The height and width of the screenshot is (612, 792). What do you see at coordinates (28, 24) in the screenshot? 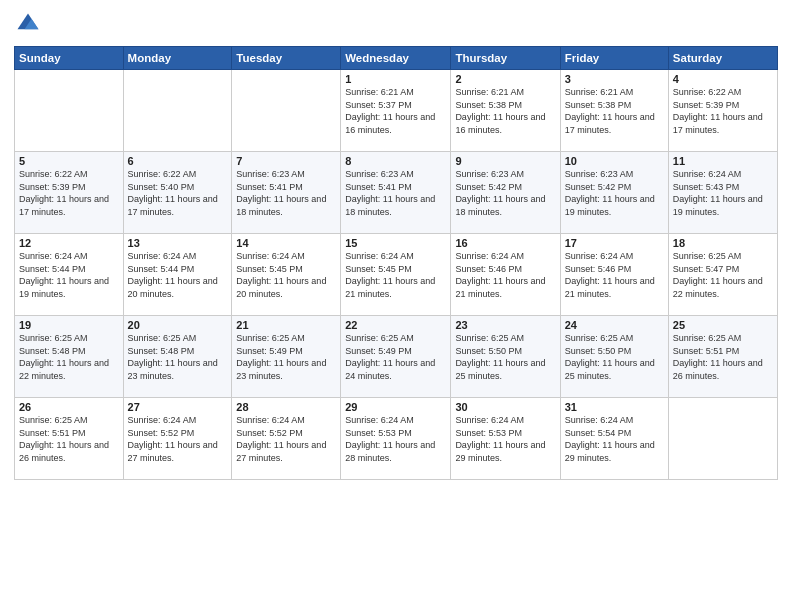
I see `logo-icon` at bounding box center [28, 24].